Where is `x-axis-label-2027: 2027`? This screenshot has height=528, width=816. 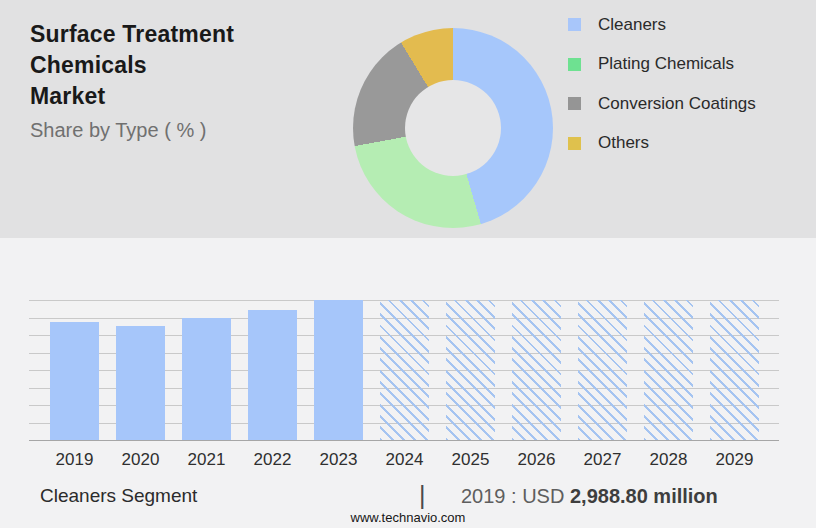 x-axis-label-2027: 2027 is located at coordinates (603, 460).